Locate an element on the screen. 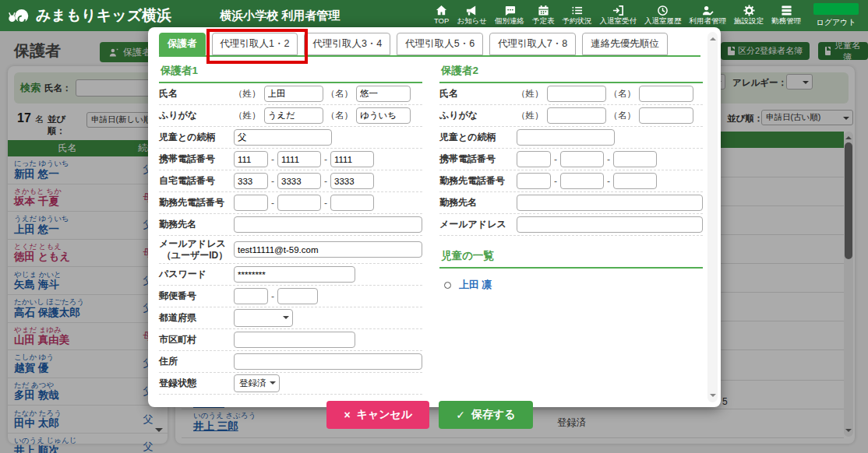  g1-city-row: 市区町村 is located at coordinates (291, 340).